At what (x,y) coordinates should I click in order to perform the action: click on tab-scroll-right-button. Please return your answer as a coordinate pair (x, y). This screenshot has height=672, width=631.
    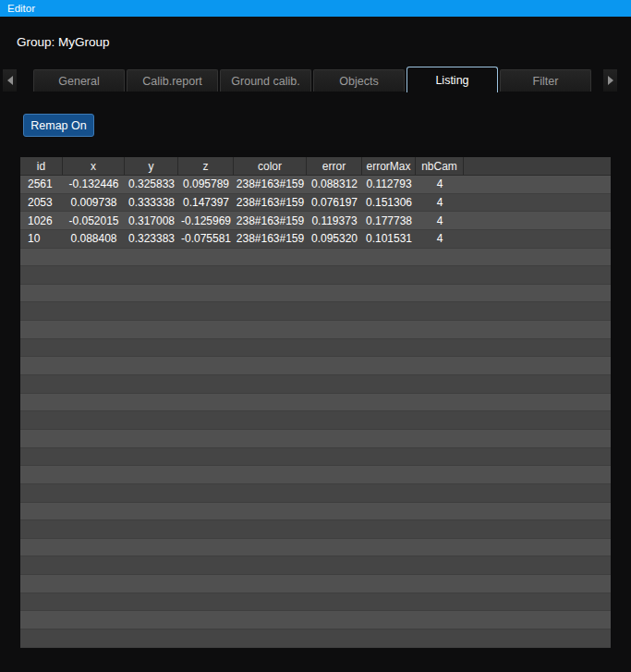
    Looking at the image, I should click on (610, 80).